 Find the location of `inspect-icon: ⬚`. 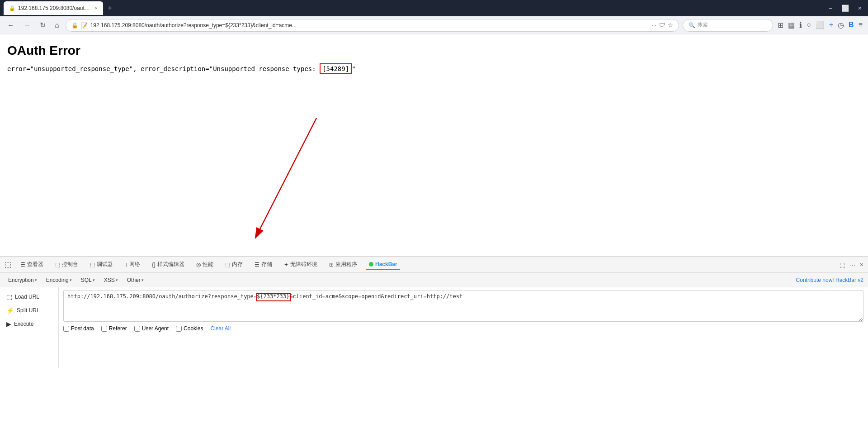

inspect-icon: ⬚ is located at coordinates (8, 264).